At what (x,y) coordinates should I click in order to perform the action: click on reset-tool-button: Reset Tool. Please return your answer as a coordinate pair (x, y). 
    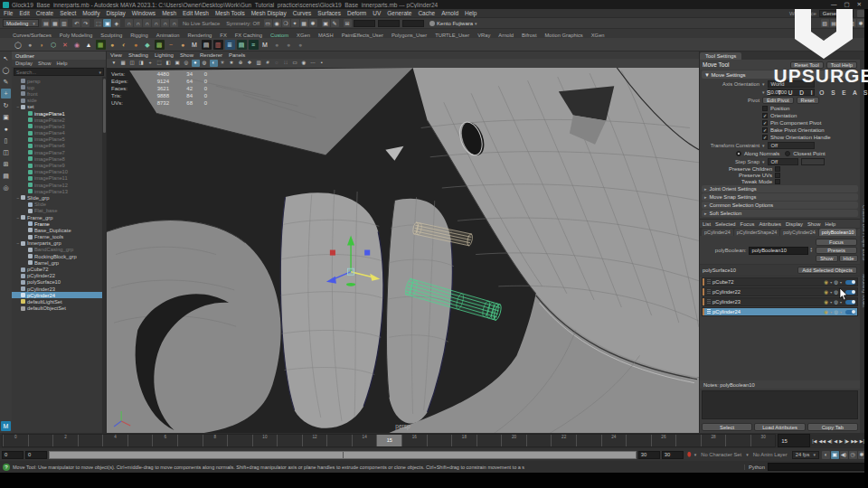
    Looking at the image, I should click on (807, 65).